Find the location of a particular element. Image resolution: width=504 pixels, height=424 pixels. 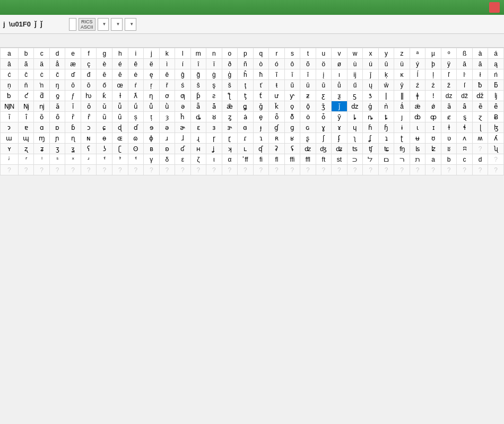

table-row: ˢ is located at coordinates (57, 160).